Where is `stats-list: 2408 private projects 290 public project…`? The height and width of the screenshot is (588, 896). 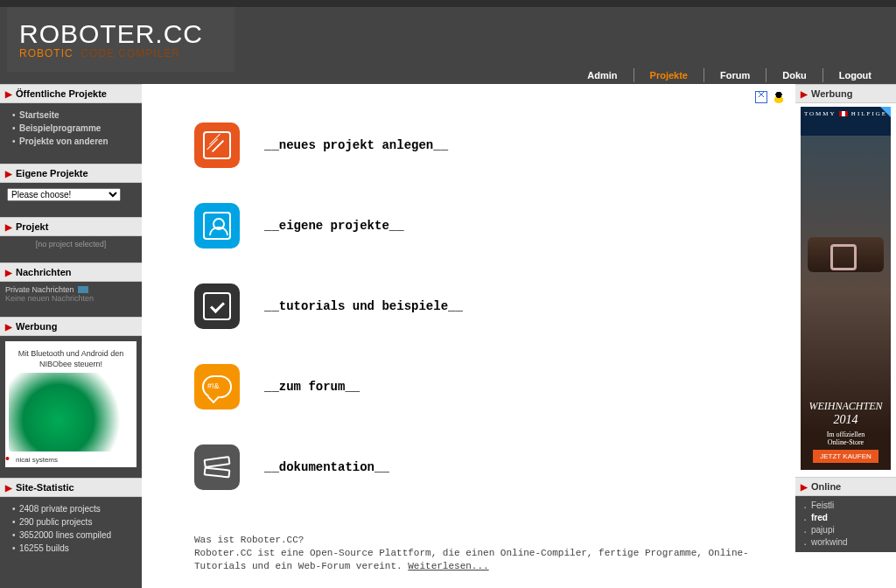
stats-list: 2408 private projects 290 public project… is located at coordinates (74, 528).